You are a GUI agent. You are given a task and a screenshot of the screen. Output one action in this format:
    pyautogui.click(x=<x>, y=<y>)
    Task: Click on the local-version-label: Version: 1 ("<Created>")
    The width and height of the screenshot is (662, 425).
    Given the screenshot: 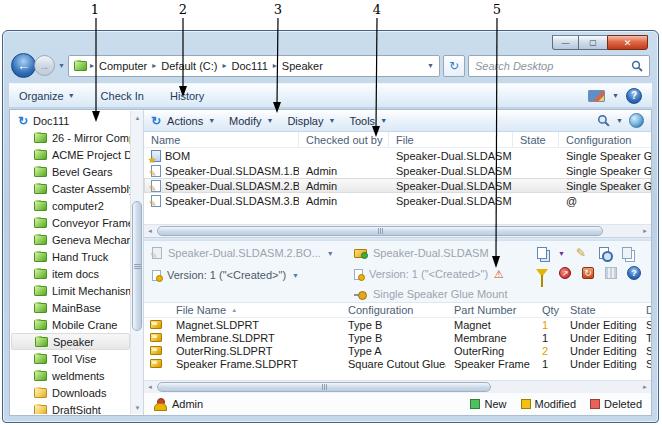 What is the action you would take?
    pyautogui.click(x=226, y=275)
    